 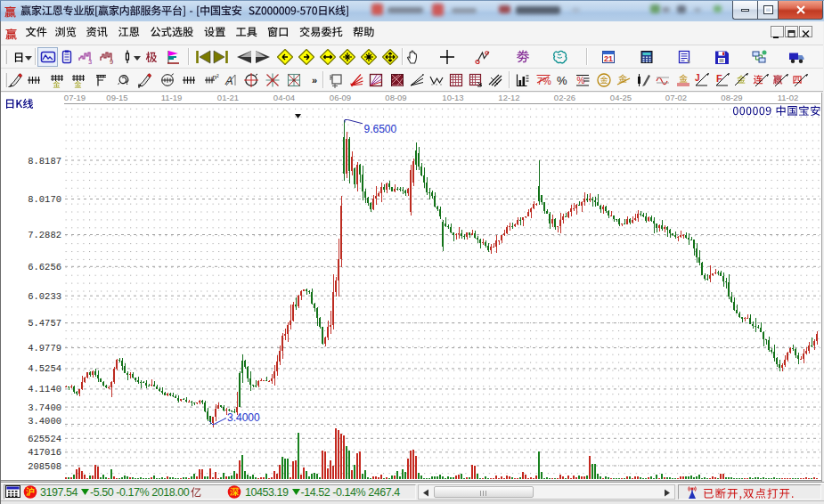 I want to click on svg-text: 02-26, so click(x=565, y=98).